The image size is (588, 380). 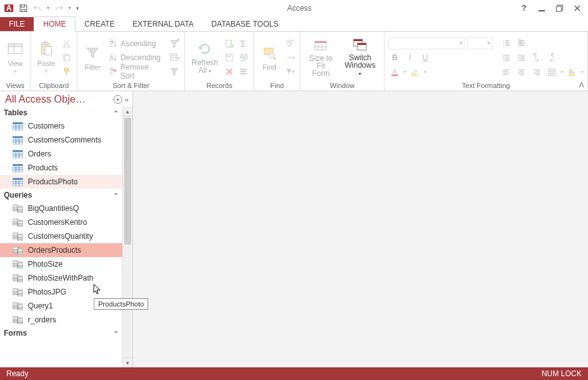 What do you see at coordinates (48, 8) in the screenshot?
I see `undo-dropdown-icon: ▾` at bounding box center [48, 8].